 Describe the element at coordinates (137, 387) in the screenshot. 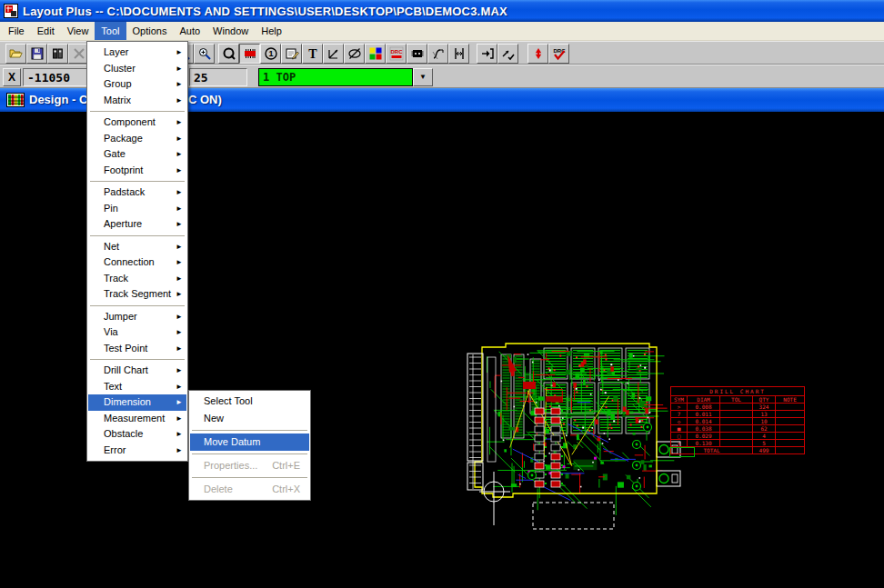

I see `tool-menu-item-text: Text►` at that location.